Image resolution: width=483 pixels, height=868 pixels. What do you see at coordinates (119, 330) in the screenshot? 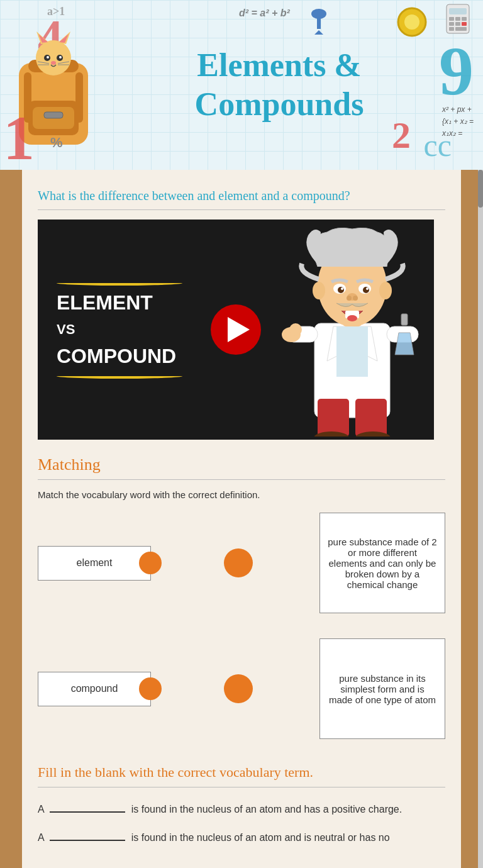
I see `video-text: ELEMENT VS COMPOUND` at bounding box center [119, 330].